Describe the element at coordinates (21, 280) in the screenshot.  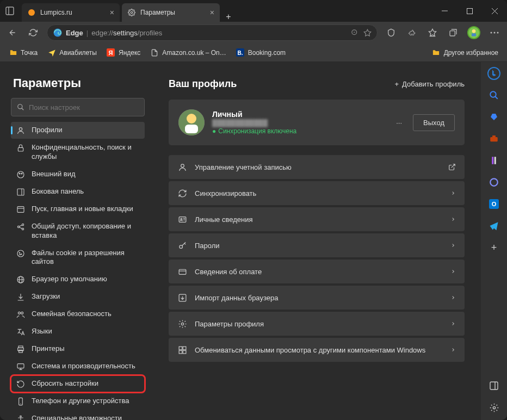
I see `browser-icon` at that location.